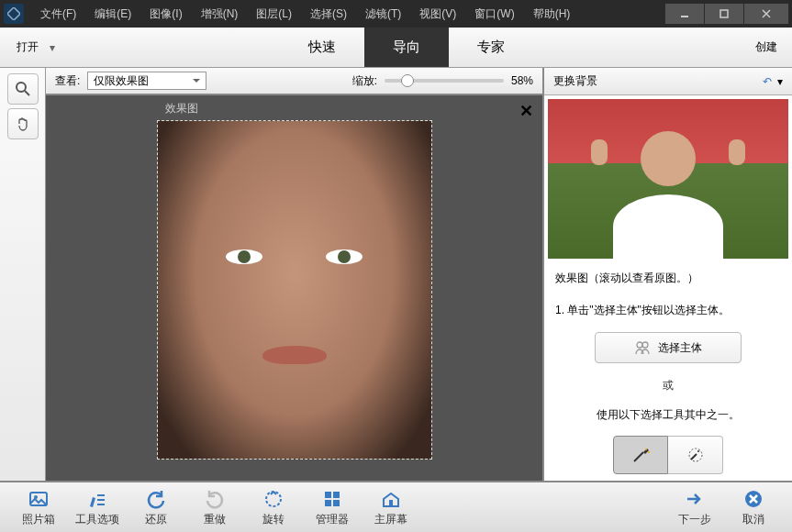 The width and height of the screenshot is (792, 532). What do you see at coordinates (685, 14) in the screenshot?
I see `minimize-button` at bounding box center [685, 14].